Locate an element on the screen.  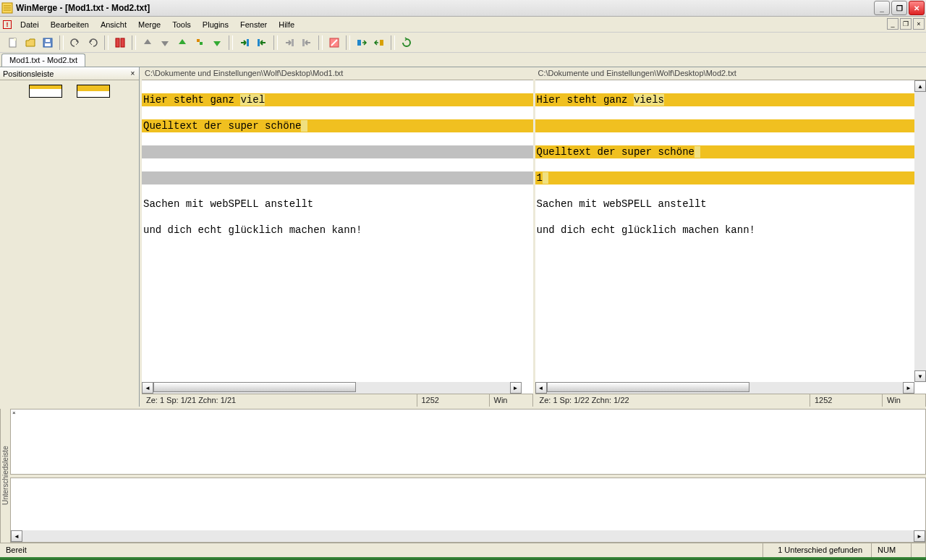
right-line-1b: viels is located at coordinates (649, 100).